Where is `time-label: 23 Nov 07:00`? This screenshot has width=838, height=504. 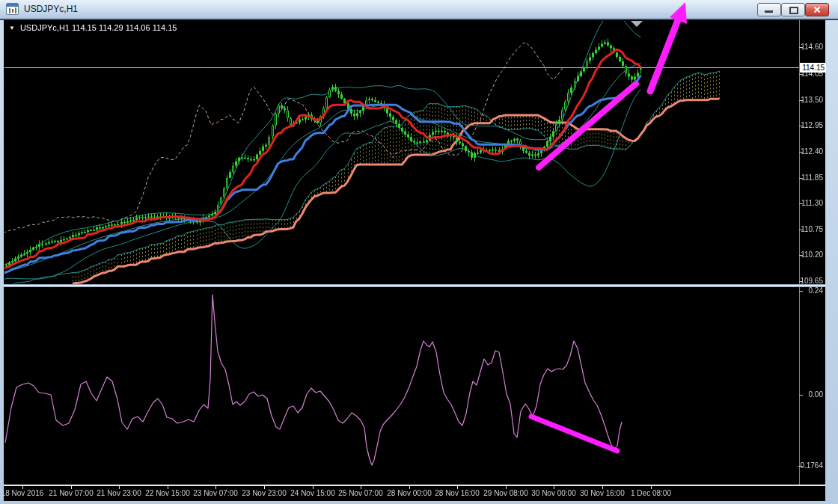 time-label: 23 Nov 07:00 is located at coordinates (215, 494).